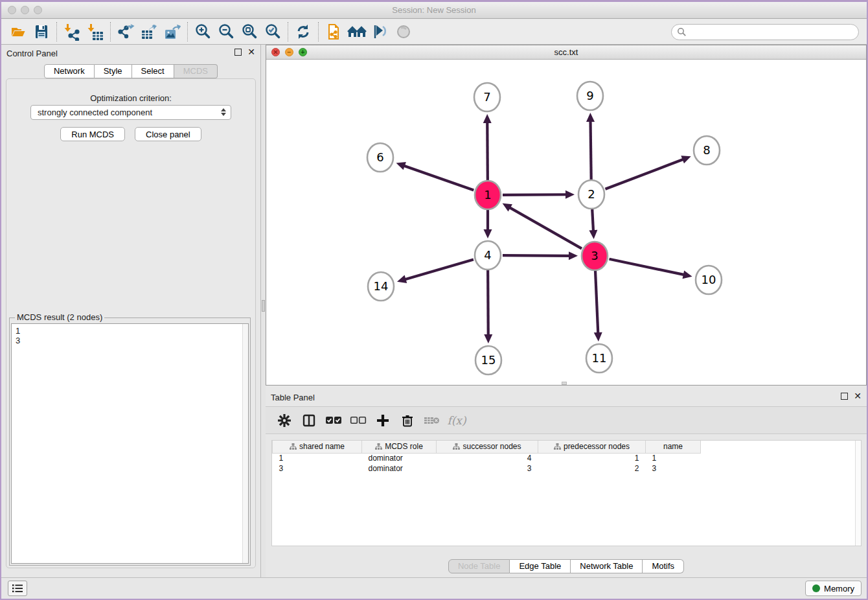 This screenshot has height=600, width=868. Describe the element at coordinates (249, 32) in the screenshot. I see `zoom-fit-button` at that location.